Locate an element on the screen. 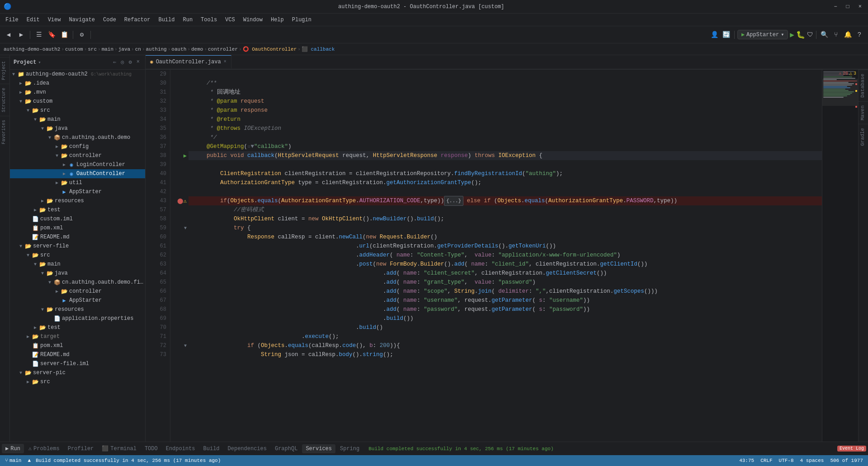 This screenshot has width=868, height=466. tree-item-oauth-controller: ▶ ◉ OauthController is located at coordinates (78, 174).